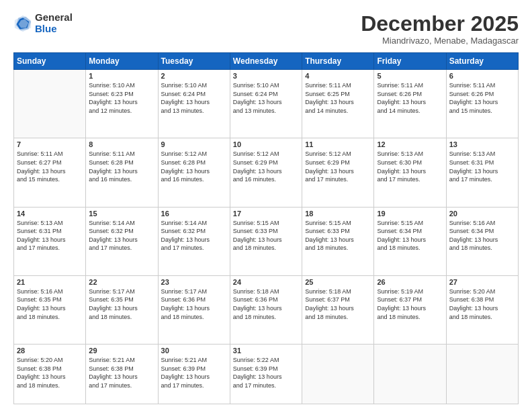 The image size is (532, 411). What do you see at coordinates (122, 373) in the screenshot?
I see `day-info: Sunrise: 5:21 AM Sunset: 6:38 PM Dayligh…` at bounding box center [122, 373].